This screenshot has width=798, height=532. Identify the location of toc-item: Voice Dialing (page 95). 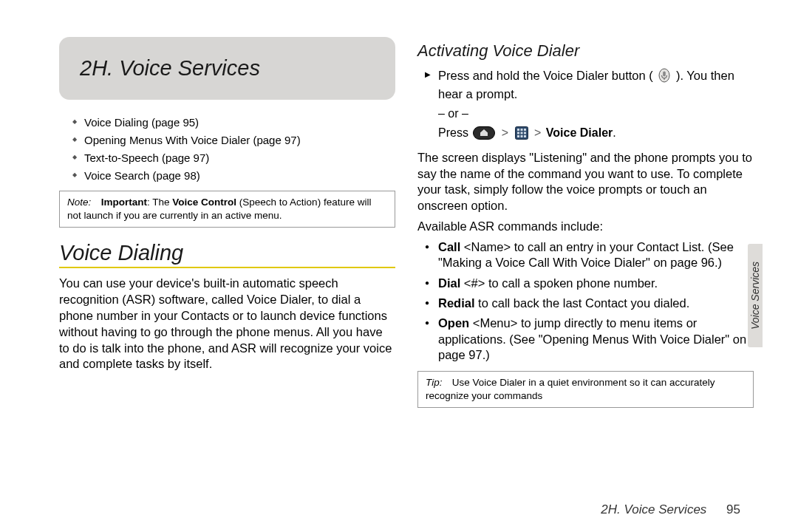
(235, 123).